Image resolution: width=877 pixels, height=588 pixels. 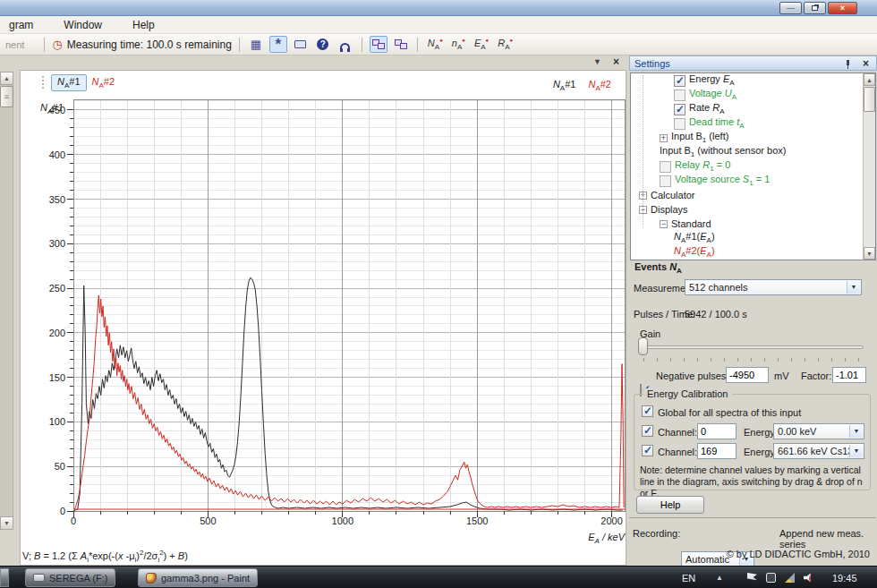 What do you see at coordinates (151, 578) in the screenshot?
I see `paint-icon` at bounding box center [151, 578].